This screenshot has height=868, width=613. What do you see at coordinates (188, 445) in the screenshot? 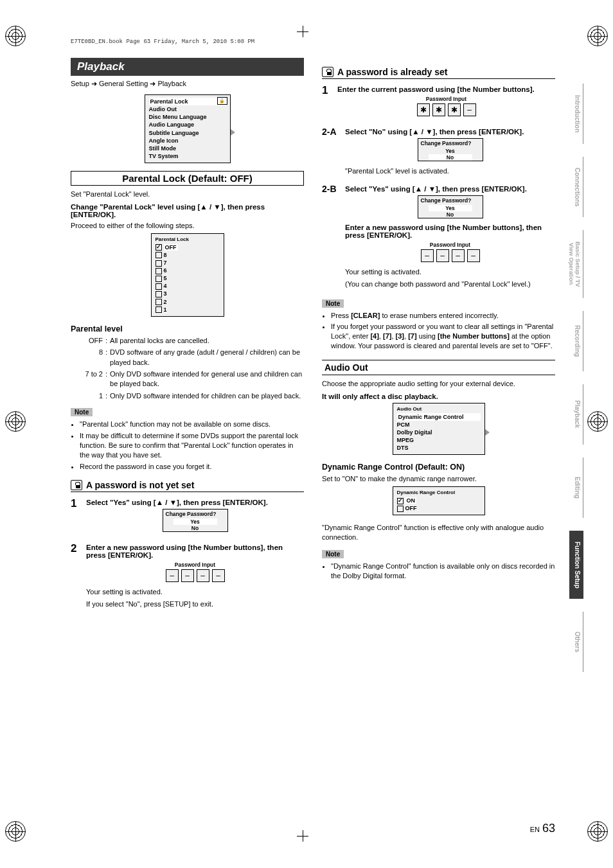
I see `notes-list: "Parental Lock" function may not be avai…` at bounding box center [188, 445].